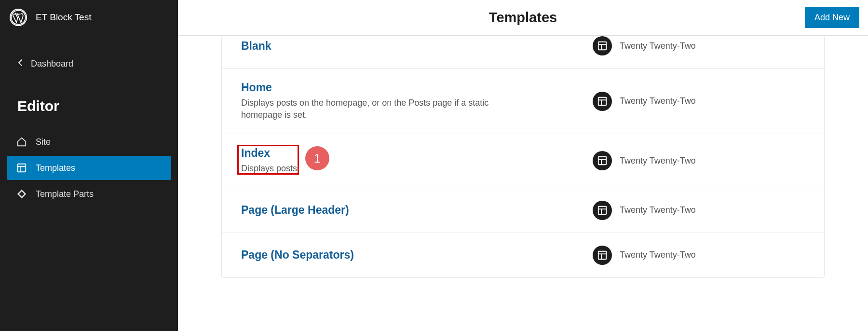 This screenshot has width=868, height=331. I want to click on template-row-page-no-separators: Page (No Separators) Twenty Twenty-Two, so click(523, 255).